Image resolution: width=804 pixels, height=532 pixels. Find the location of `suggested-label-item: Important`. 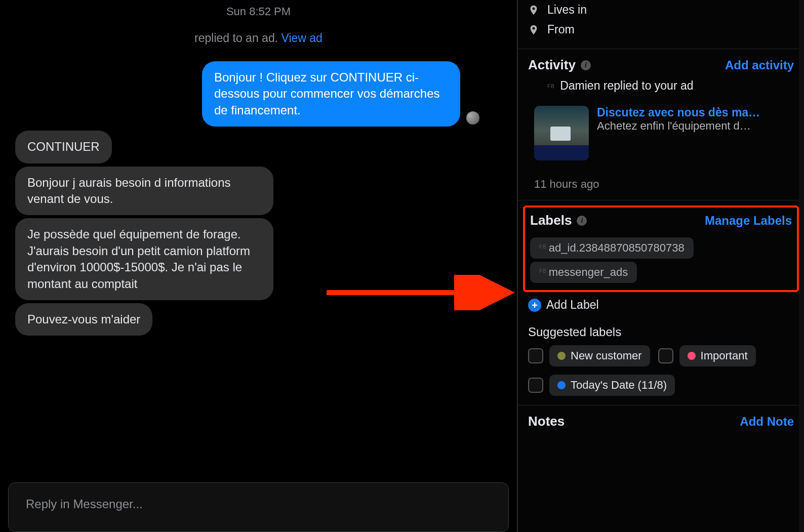

suggested-label-item: Important is located at coordinates (707, 356).